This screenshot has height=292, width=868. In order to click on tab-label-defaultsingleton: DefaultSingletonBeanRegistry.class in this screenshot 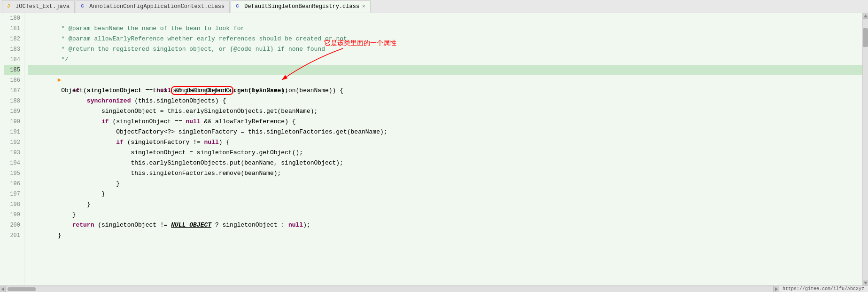, I will do `click(302, 7)`.